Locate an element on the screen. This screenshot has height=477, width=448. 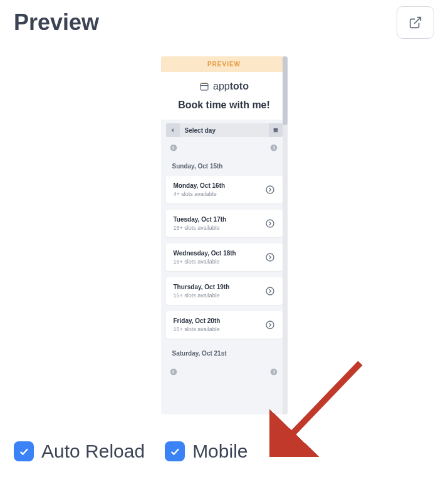
day-title: Tuesday, Oct 17th is located at coordinates (201, 219).